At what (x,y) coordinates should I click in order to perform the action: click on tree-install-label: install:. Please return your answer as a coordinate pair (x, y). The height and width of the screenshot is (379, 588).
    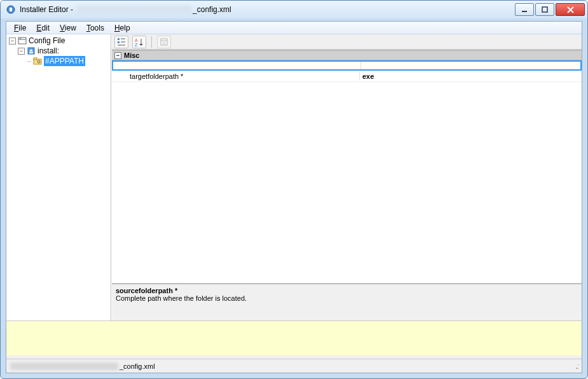
    Looking at the image, I should click on (48, 51).